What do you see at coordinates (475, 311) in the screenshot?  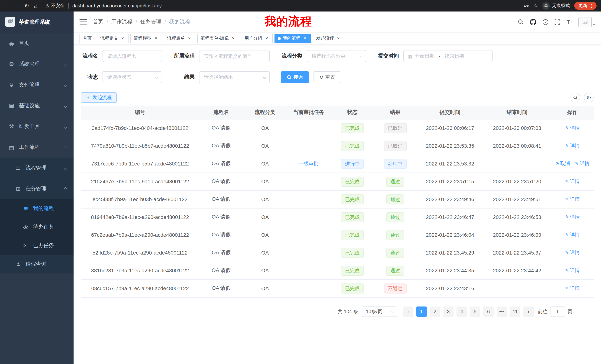 I see `page-button: 5` at bounding box center [475, 311].